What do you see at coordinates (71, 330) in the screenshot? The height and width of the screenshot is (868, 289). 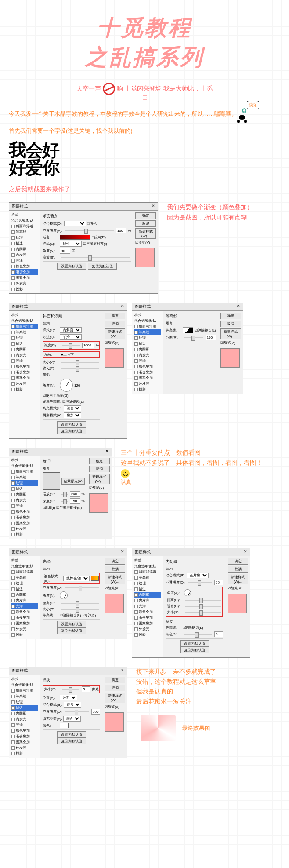 I see `bevel-style-select: 内斜面` at bounding box center [71, 330].